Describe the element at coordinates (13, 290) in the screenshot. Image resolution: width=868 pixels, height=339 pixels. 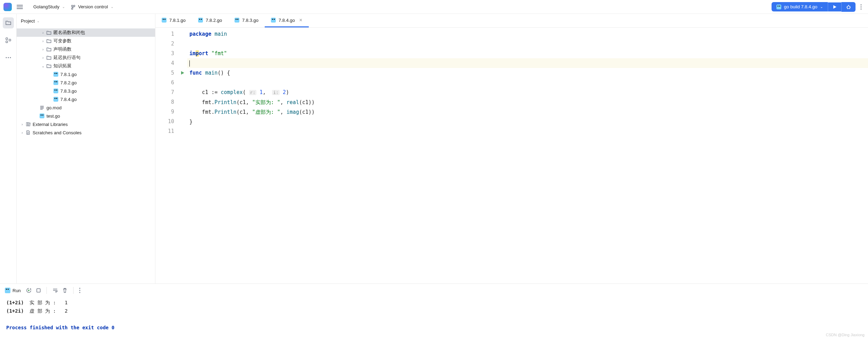
I see `run-tab: Run` at that location.